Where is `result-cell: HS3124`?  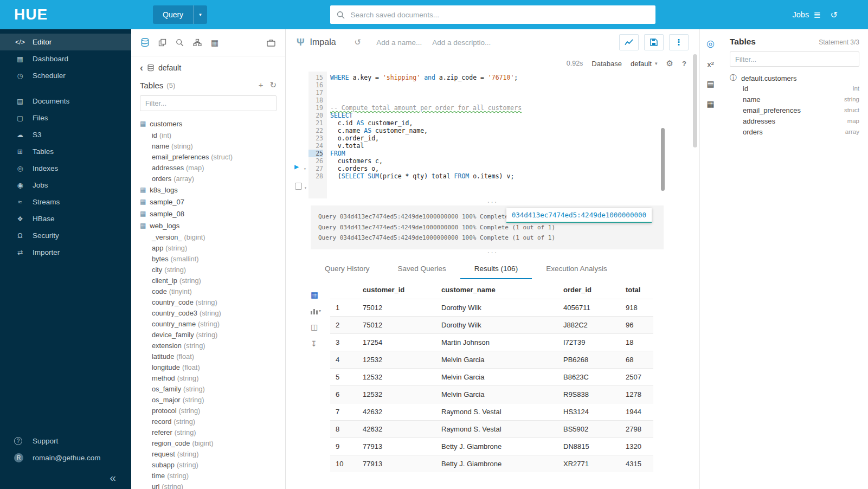
result-cell: HS3124 is located at coordinates (589, 411).